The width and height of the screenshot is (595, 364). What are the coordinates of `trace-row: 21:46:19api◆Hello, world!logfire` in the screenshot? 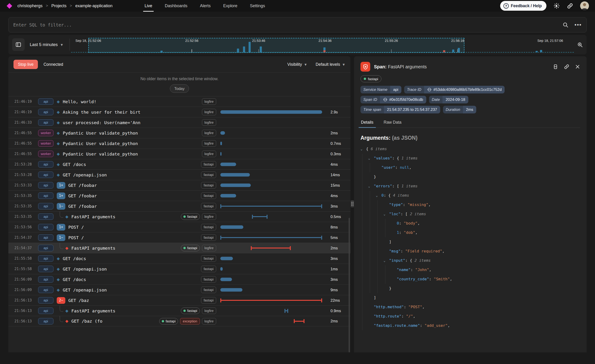 It's located at (179, 101).